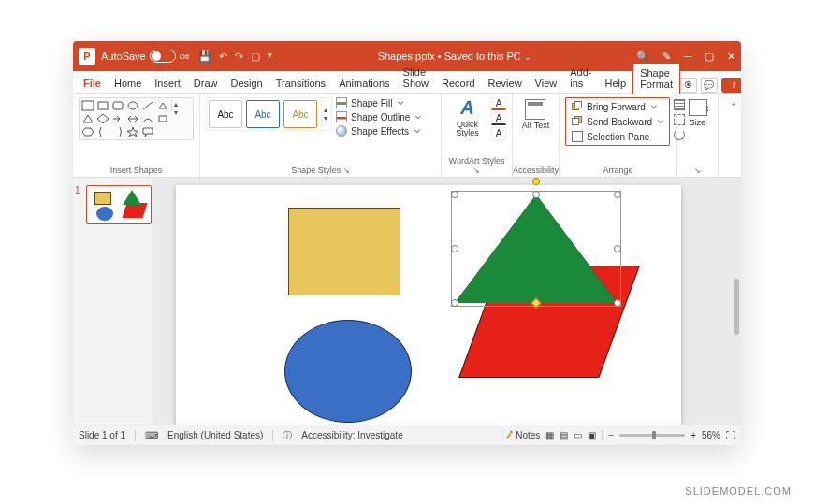 The height and width of the screenshot is (504, 814). What do you see at coordinates (167, 83) in the screenshot?
I see `tab-insert: Insert` at bounding box center [167, 83].